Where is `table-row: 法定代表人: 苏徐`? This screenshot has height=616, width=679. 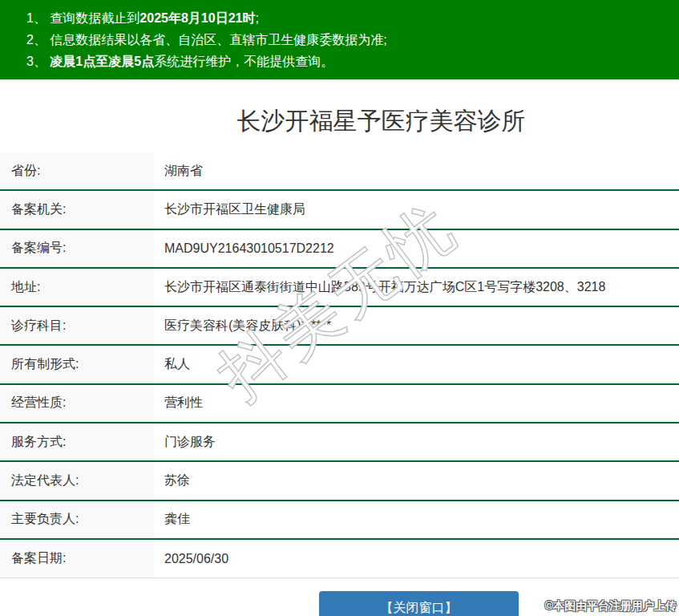
table-row: 法定代表人: 苏徐 is located at coordinates (340, 481).